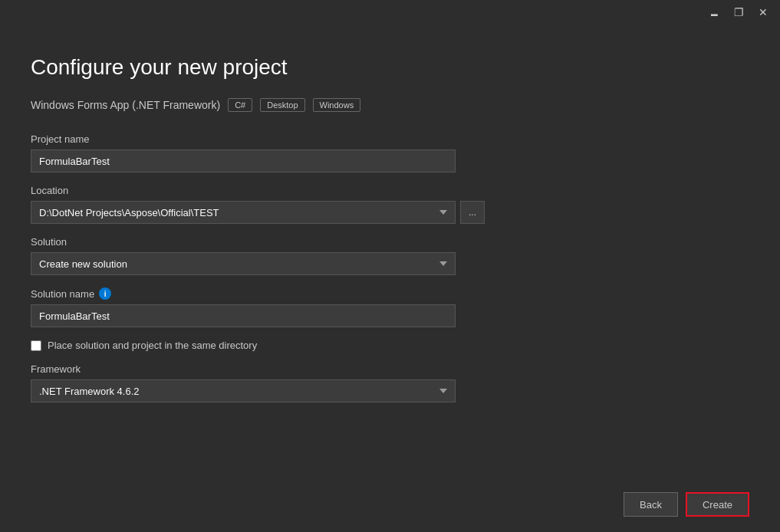  Describe the element at coordinates (243, 212) in the screenshot. I see `location-select: D:\DotNet Projects\Aspose\Official\TEST` at that location.